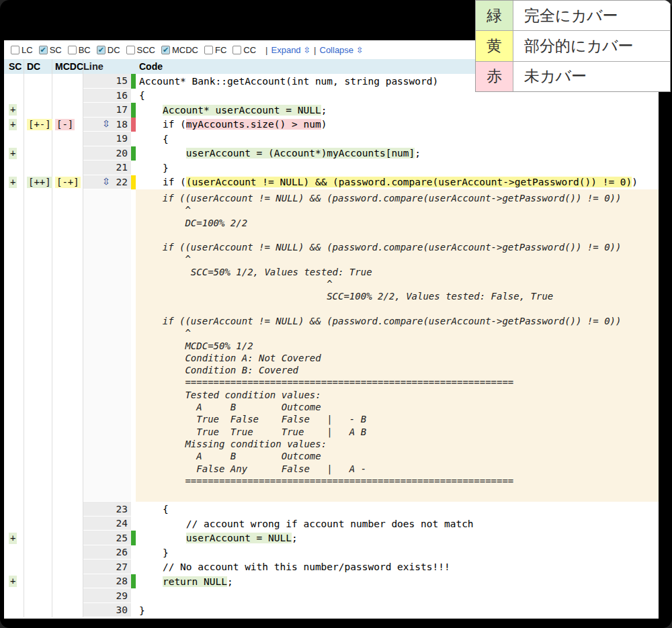 The image size is (672, 628). What do you see at coordinates (180, 50) in the screenshot?
I see `coverage-type-toggle: ✔MCDC` at bounding box center [180, 50].